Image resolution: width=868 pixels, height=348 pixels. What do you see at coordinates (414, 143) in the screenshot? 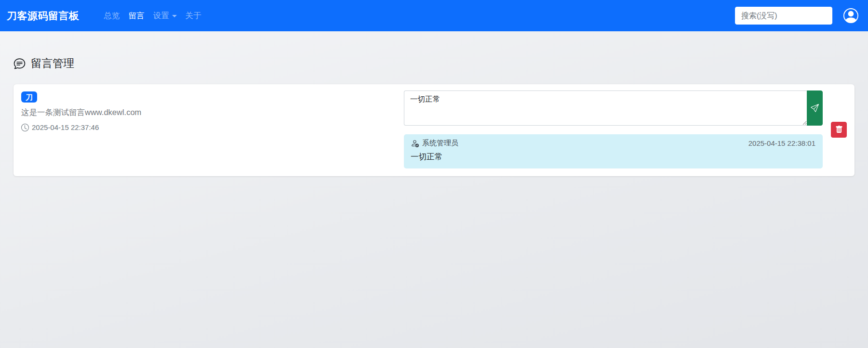
I see `person-check-icon` at bounding box center [414, 143].